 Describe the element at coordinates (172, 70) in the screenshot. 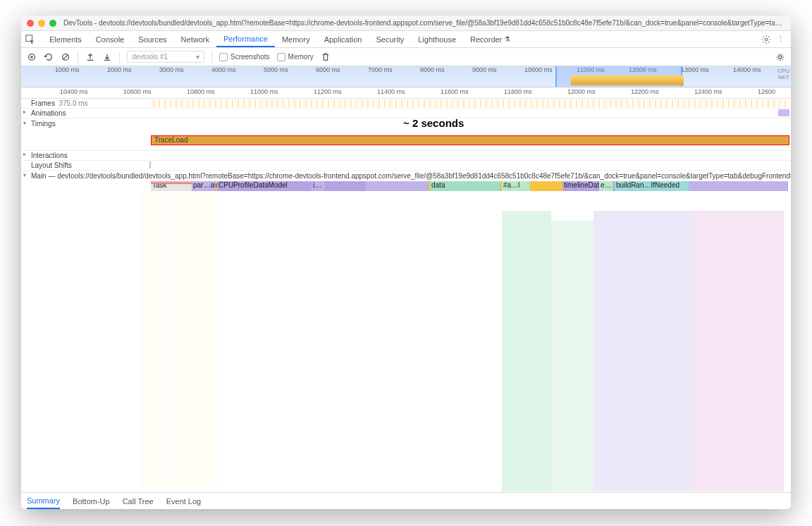

I see `overview-tick: 3000 ms` at that location.